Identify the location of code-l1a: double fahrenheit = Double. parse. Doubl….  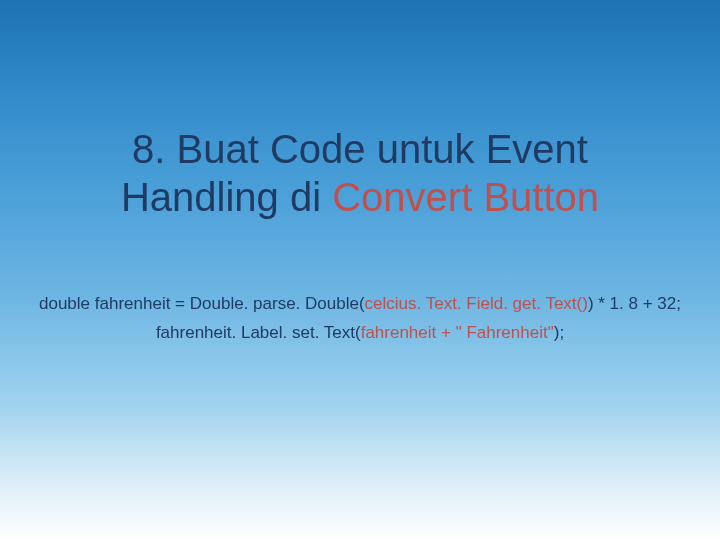
(202, 304).